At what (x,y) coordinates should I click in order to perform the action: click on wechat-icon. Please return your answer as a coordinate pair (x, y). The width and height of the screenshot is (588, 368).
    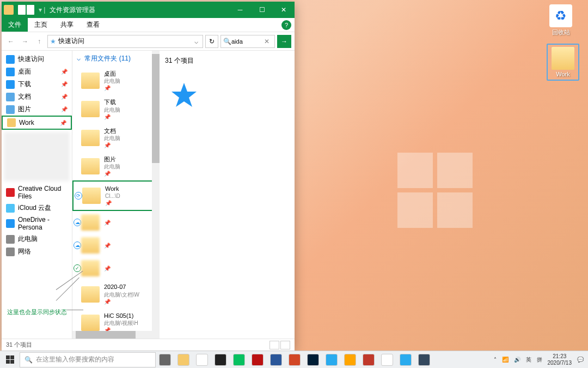
    Looking at the image, I should click on (239, 360).